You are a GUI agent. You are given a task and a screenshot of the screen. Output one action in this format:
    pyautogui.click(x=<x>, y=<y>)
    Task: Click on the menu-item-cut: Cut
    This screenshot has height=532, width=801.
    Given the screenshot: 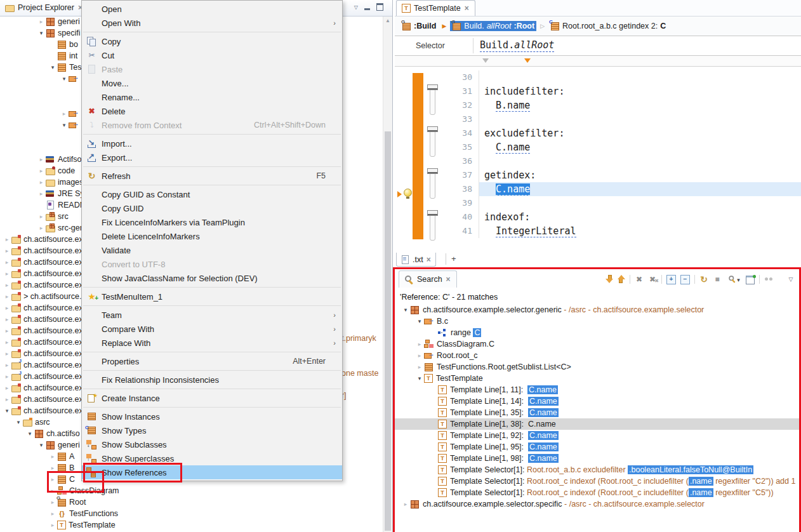 What is the action you would take?
    pyautogui.click(x=212, y=55)
    